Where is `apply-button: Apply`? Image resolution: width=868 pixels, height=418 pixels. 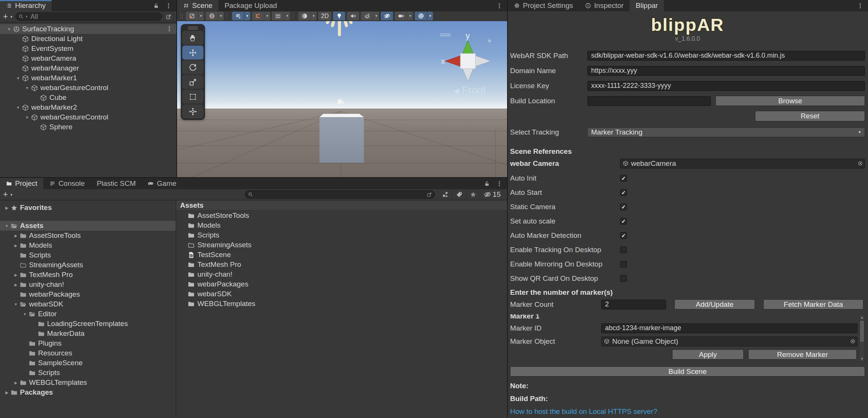 apply-button: Apply is located at coordinates (708, 354).